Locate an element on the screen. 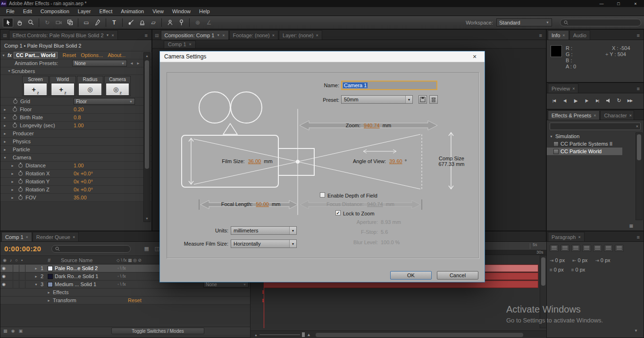  axis-mode-icon: ⊕ is located at coordinates (198, 23).